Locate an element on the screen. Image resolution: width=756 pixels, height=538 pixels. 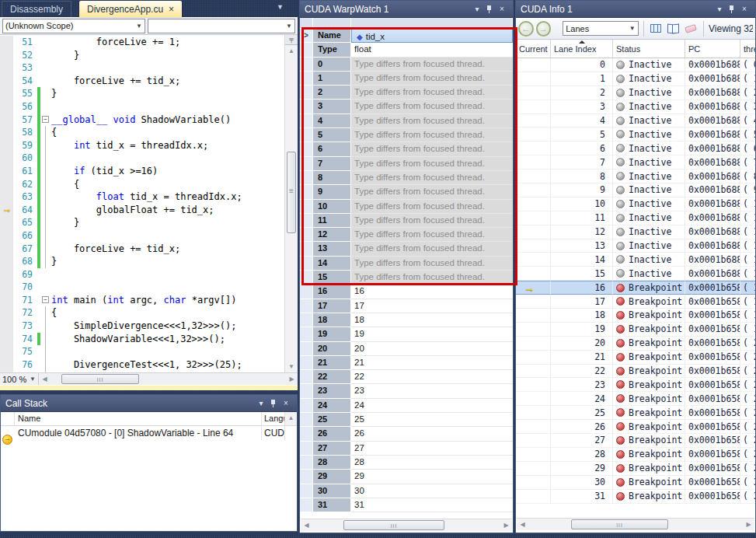
warpwatch-name-row: >Name◆tid_x is located at coordinates (406, 36).